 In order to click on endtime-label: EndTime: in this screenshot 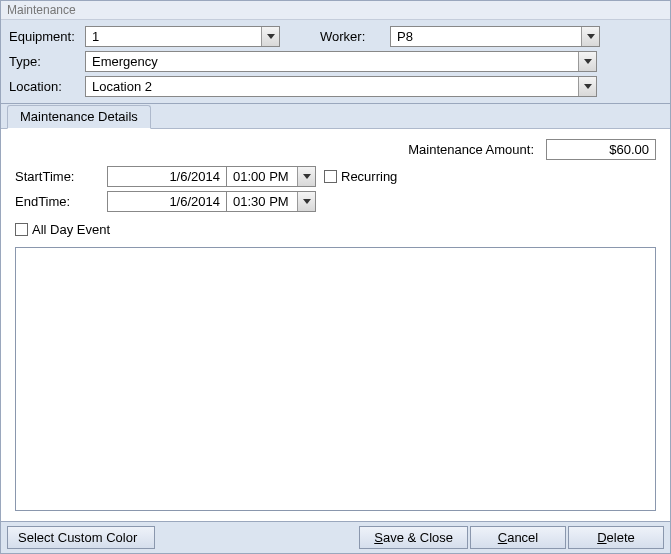, I will do `click(61, 202)`.